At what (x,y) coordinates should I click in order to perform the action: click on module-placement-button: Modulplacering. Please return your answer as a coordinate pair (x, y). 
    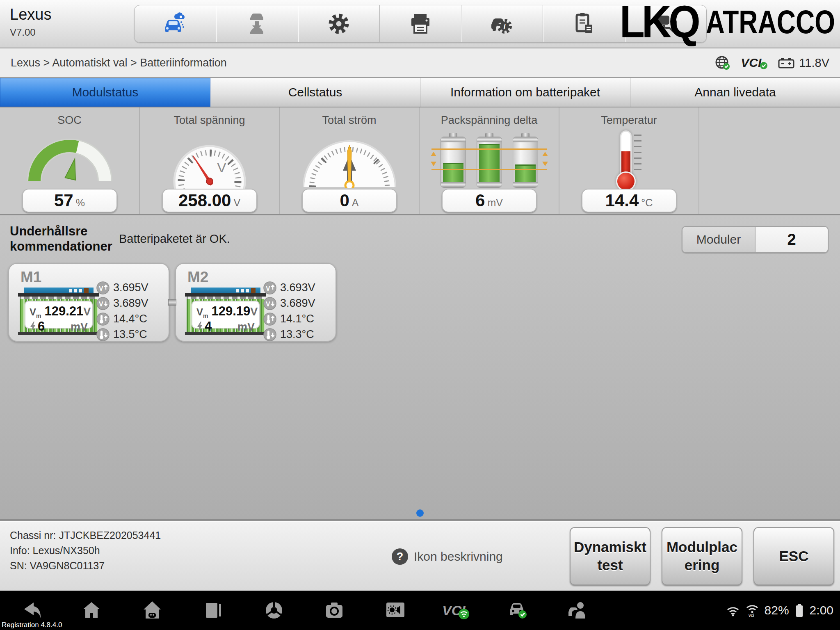
    Looking at the image, I should click on (702, 556).